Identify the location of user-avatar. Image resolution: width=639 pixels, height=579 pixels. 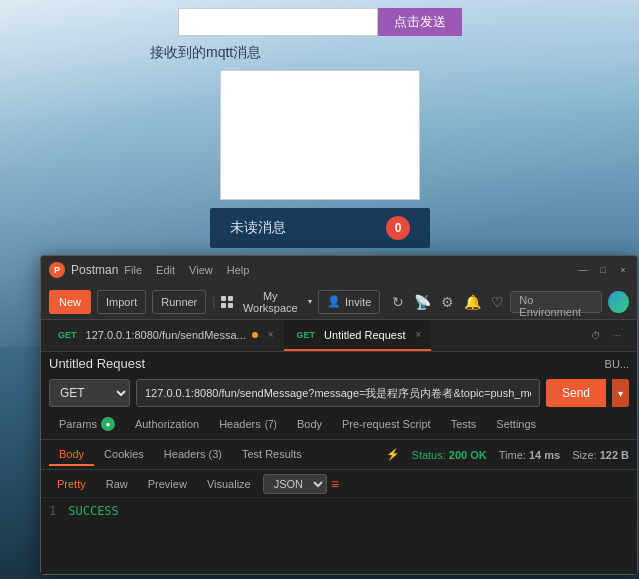
(618, 302).